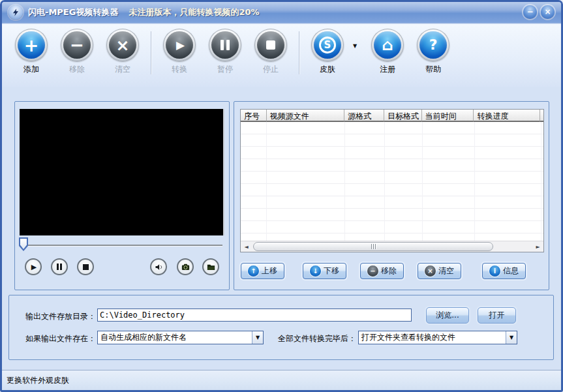  I want to click on stop-button: 停止, so click(271, 52).